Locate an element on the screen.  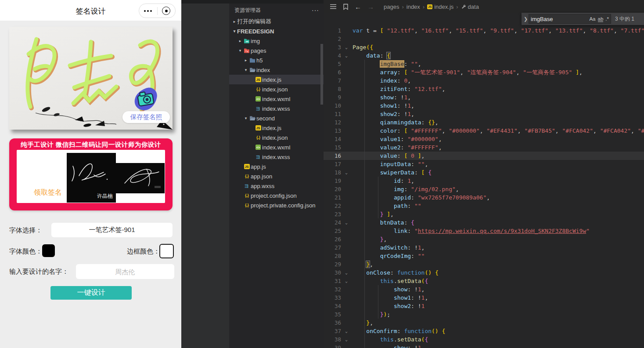
code-line-21: 21 appid: "wx7265f7e709089a06", is located at coordinates (484, 198).